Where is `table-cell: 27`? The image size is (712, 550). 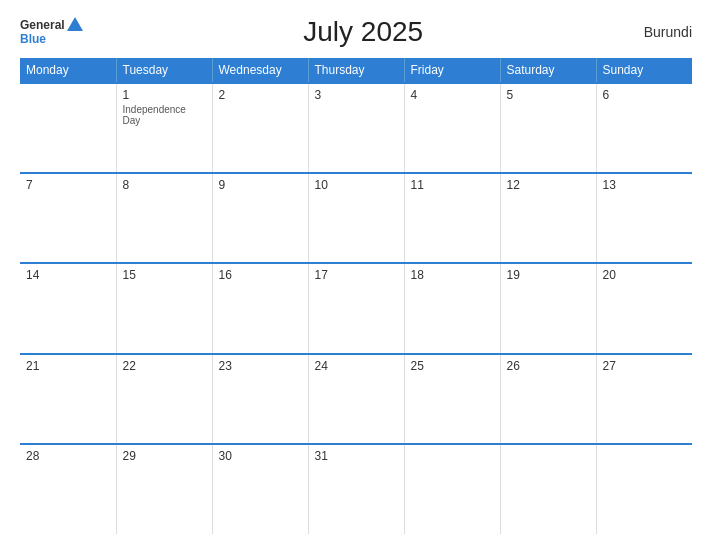 table-cell: 27 is located at coordinates (644, 399).